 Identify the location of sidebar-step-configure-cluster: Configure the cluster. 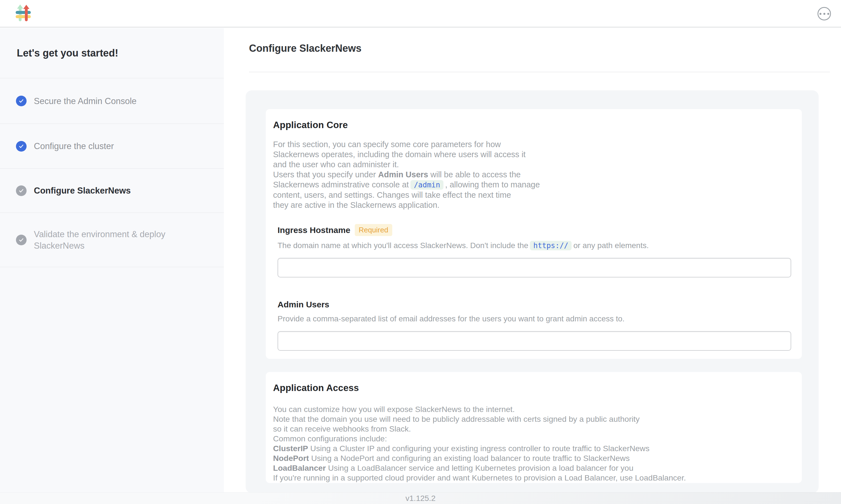
(112, 146).